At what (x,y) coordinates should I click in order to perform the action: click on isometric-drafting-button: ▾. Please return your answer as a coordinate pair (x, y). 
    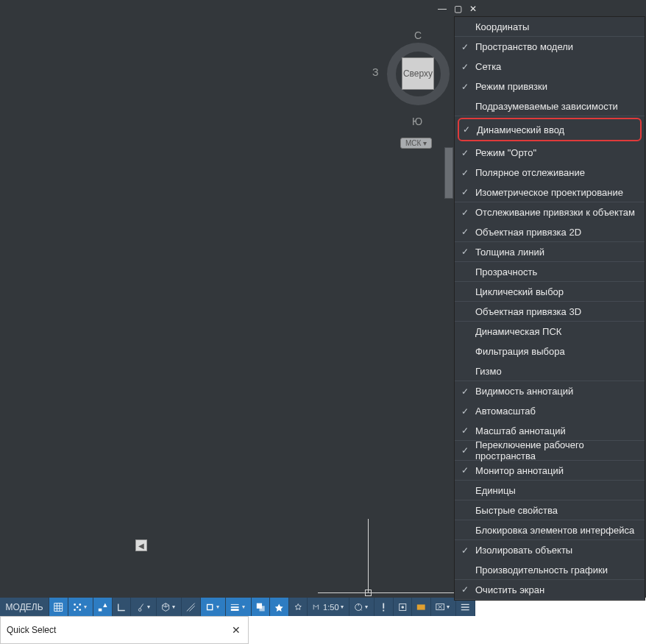
    Looking at the image, I should click on (169, 606).